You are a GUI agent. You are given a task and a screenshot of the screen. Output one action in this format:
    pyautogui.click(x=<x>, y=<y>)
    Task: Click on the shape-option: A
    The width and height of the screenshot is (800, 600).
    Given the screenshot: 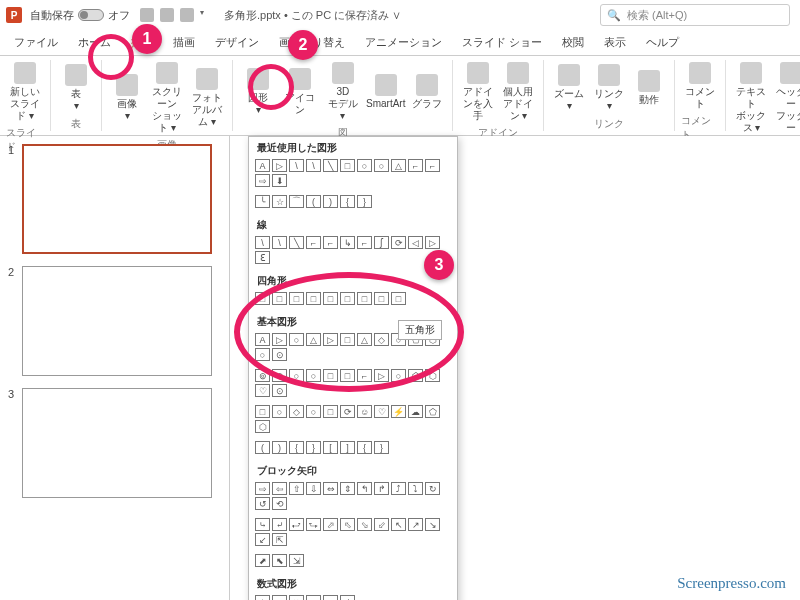 What is the action you would take?
    pyautogui.click(x=262, y=340)
    